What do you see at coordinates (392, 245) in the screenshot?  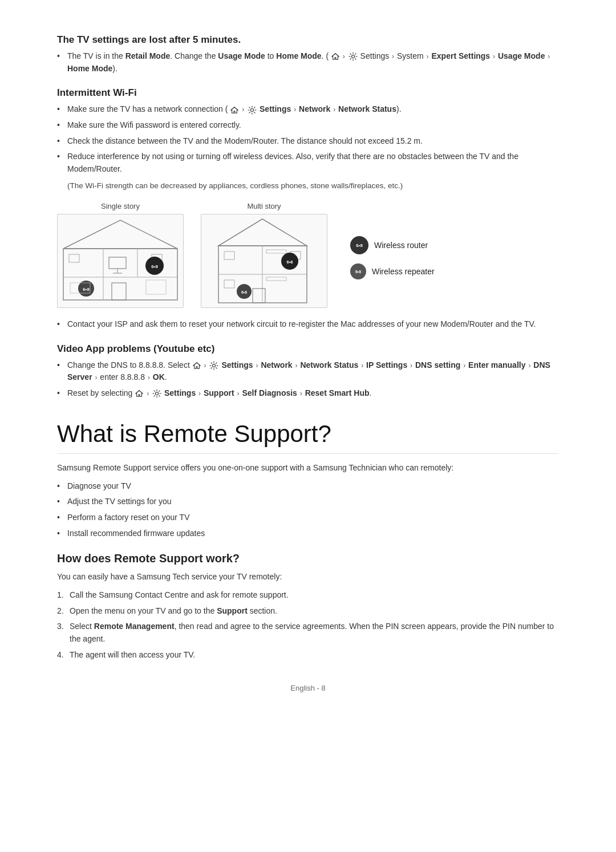 I see `legend-router: 6•8 Wireless router` at bounding box center [392, 245].